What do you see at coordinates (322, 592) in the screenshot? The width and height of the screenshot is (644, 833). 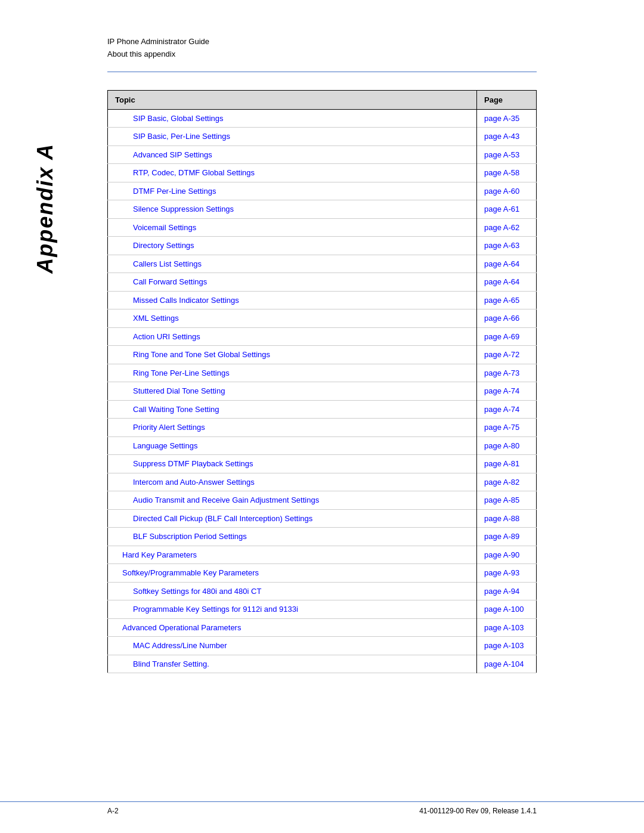 I see `table-row: Softkey Settings for 480i and 480i CTpag…` at bounding box center [322, 592].